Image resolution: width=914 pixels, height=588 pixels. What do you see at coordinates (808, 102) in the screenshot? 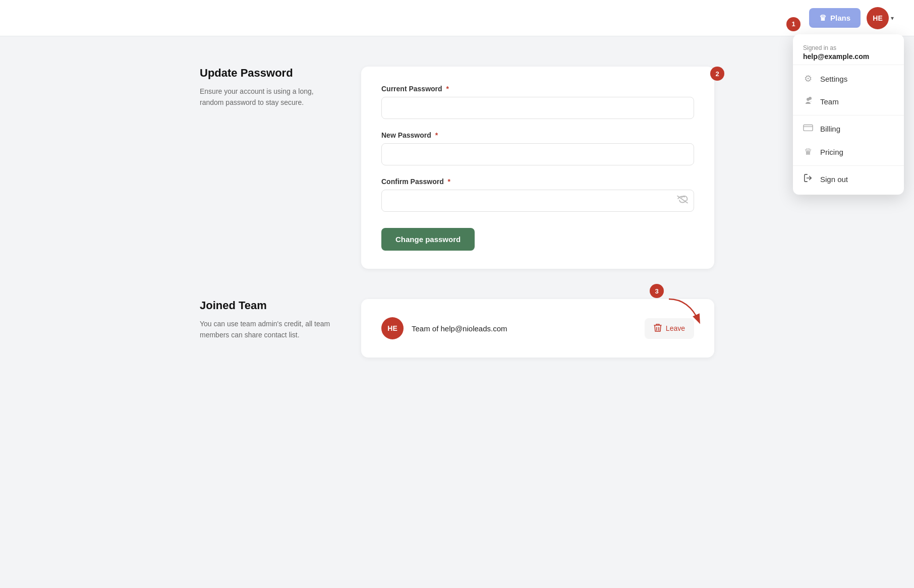
I see `team-icon` at bounding box center [808, 102].